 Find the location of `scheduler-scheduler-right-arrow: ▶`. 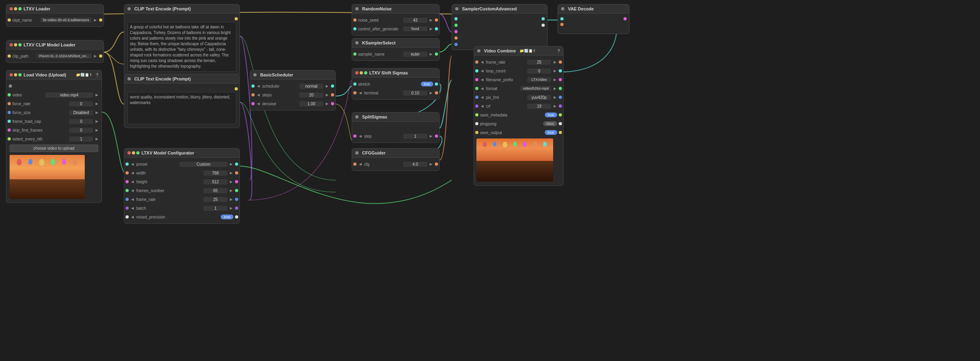

scheduler-scheduler-right-arrow: ▶ is located at coordinates (327, 86).